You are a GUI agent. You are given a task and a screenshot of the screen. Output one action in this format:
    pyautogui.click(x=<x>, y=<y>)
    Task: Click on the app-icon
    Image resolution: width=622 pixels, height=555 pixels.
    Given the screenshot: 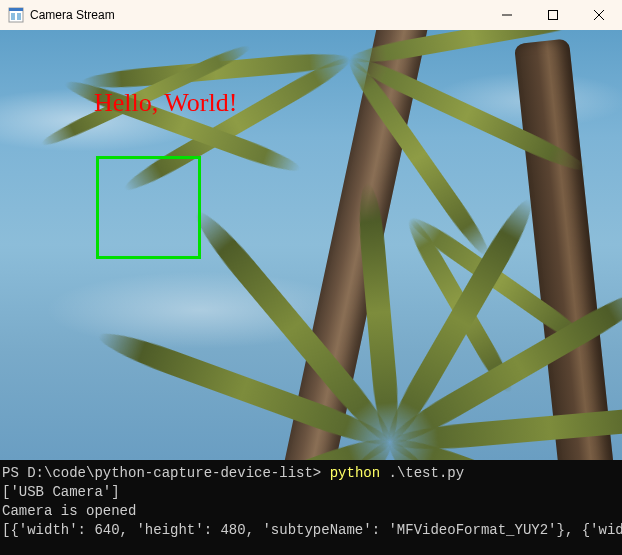 What is the action you would take?
    pyautogui.click(x=16, y=15)
    